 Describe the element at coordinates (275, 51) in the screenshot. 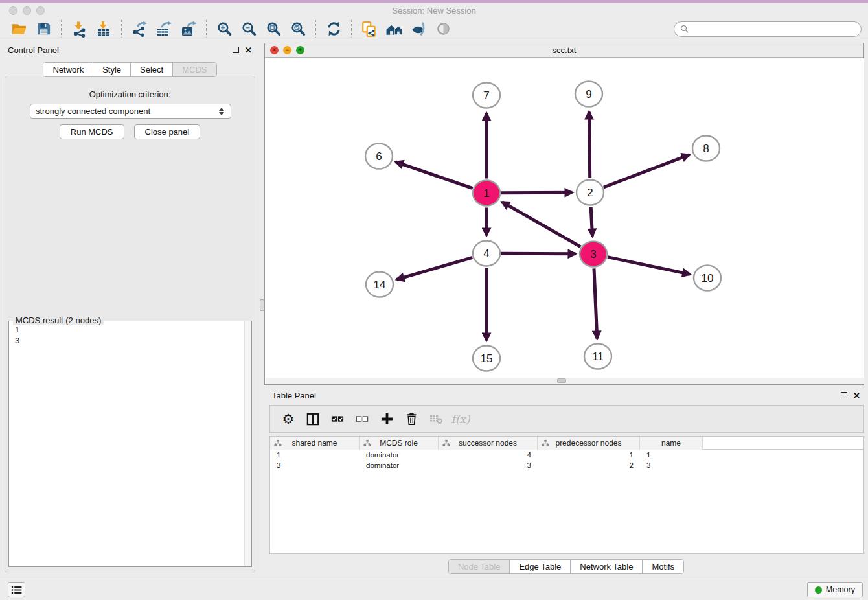

I see `network-close-button: ✕` at that location.